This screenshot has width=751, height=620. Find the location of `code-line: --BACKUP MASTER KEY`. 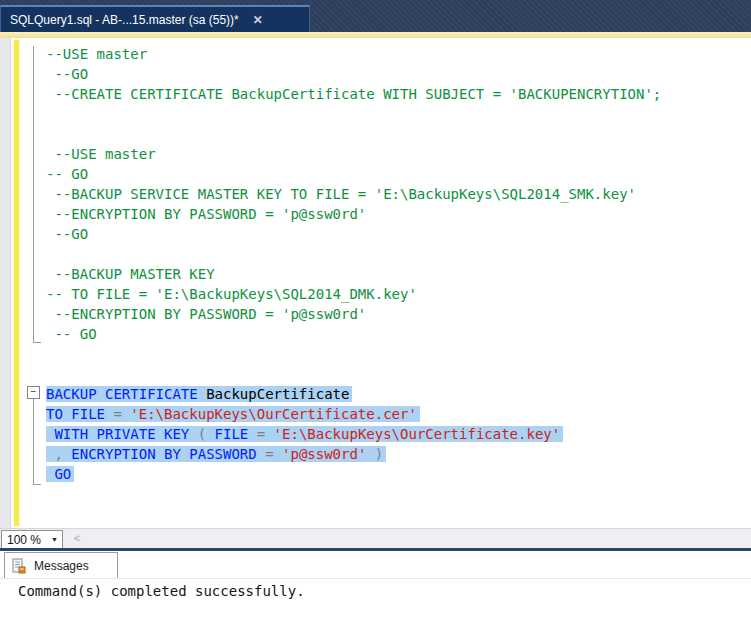

code-line: --BACKUP MASTER KEY is located at coordinates (396, 274).